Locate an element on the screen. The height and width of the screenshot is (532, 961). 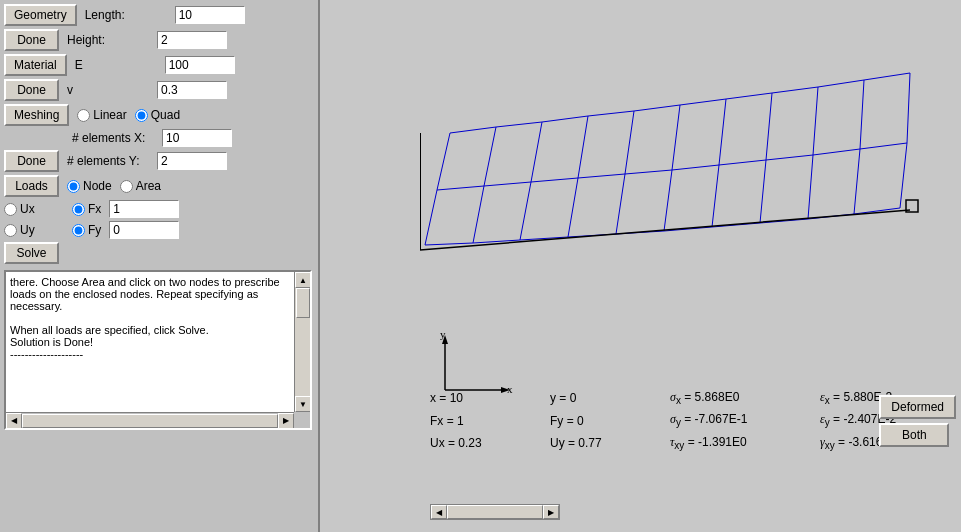
ux-radio is located at coordinates (10, 210).